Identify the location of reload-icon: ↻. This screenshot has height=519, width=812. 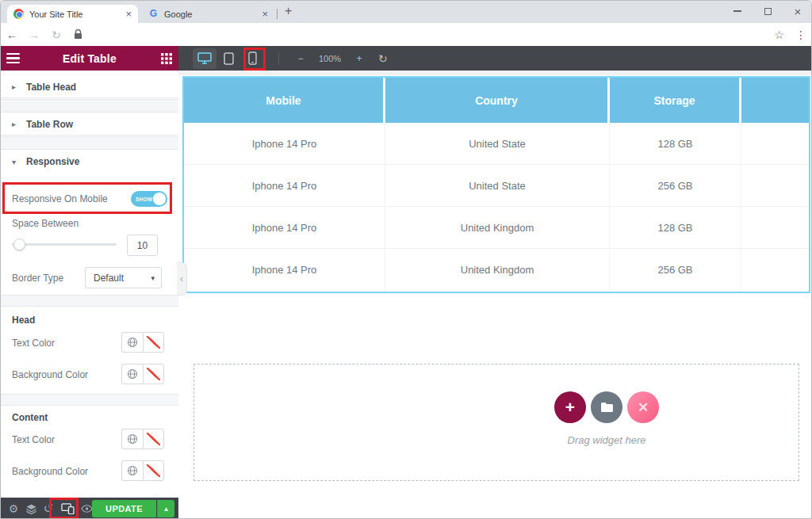
(56, 35).